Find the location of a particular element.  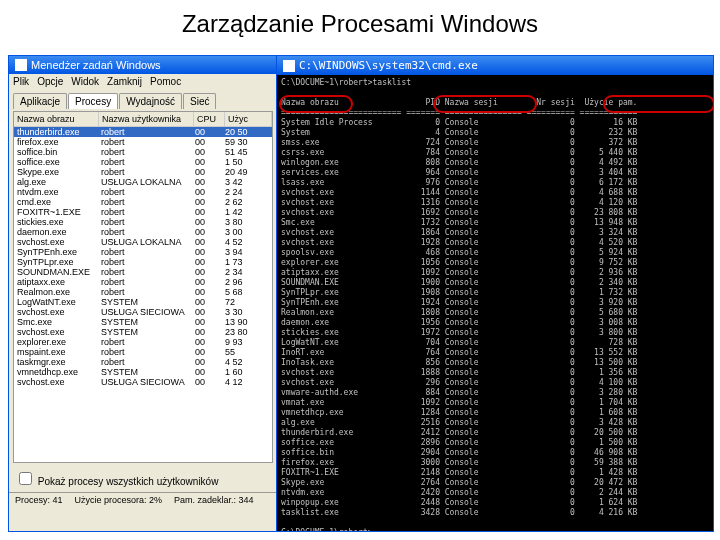

menu-item: Plik is located at coordinates (21, 82).